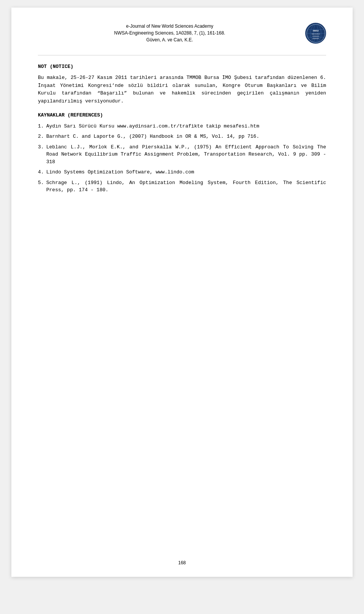 The image size is (364, 614). Describe the element at coordinates (186, 126) in the screenshot. I see `ref-text-1: Aydın Sarı Sürücü Kursu www.aydinsari.co…` at that location.